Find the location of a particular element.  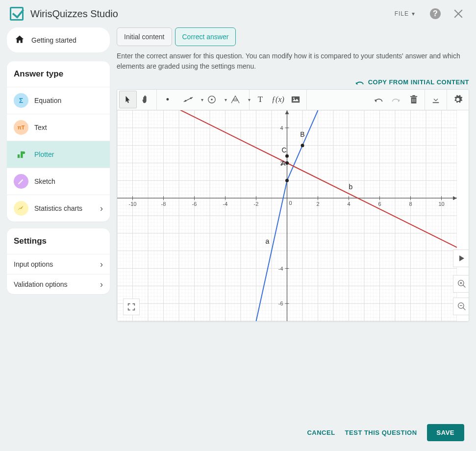

svg-text: -2 is located at coordinates (256, 204).